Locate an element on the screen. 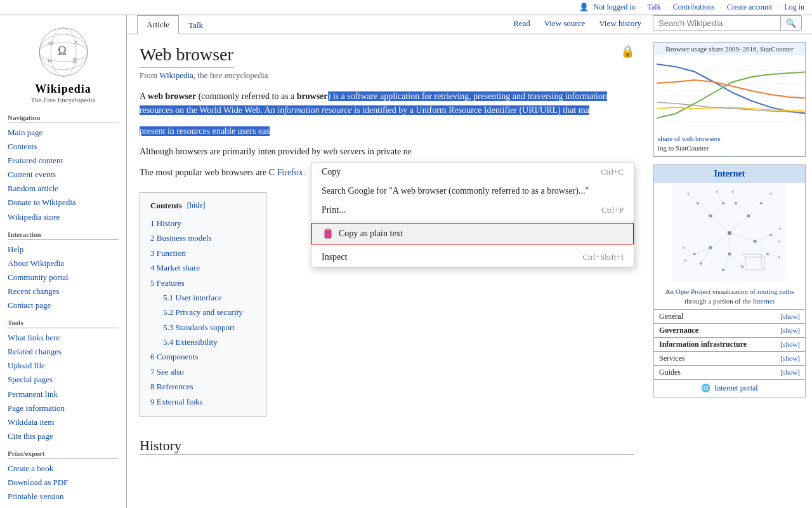 The height and width of the screenshot is (508, 812). chart-link: share of web browsers is located at coordinates (689, 138).